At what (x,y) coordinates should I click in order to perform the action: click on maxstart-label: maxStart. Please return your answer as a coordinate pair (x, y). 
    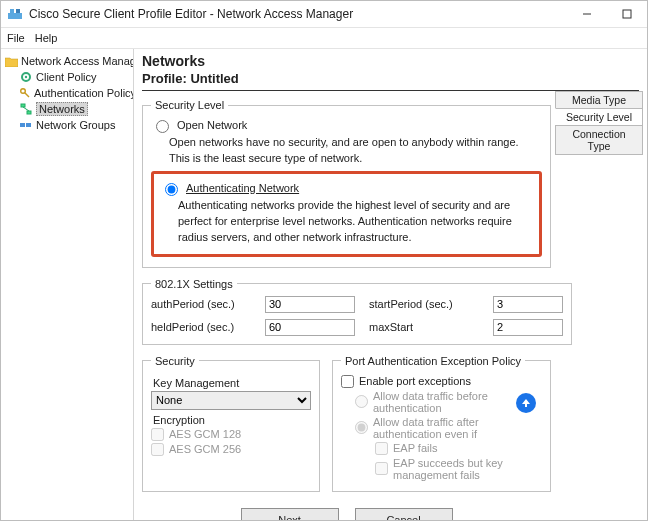
    Looking at the image, I should click on (424, 327).